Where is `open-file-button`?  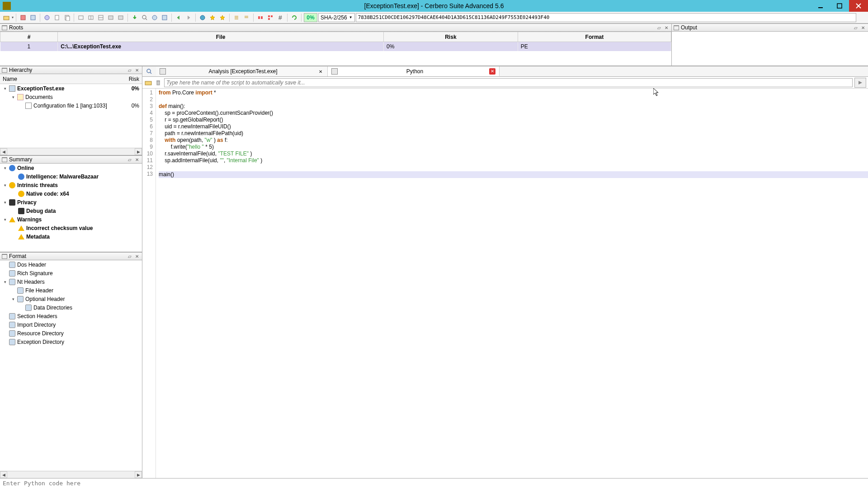
open-file-button is located at coordinates (6, 18).